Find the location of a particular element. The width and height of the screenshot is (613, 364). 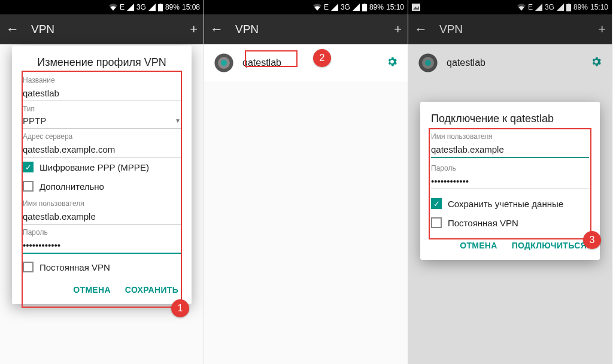

step-badge-3: 3 is located at coordinates (592, 240).